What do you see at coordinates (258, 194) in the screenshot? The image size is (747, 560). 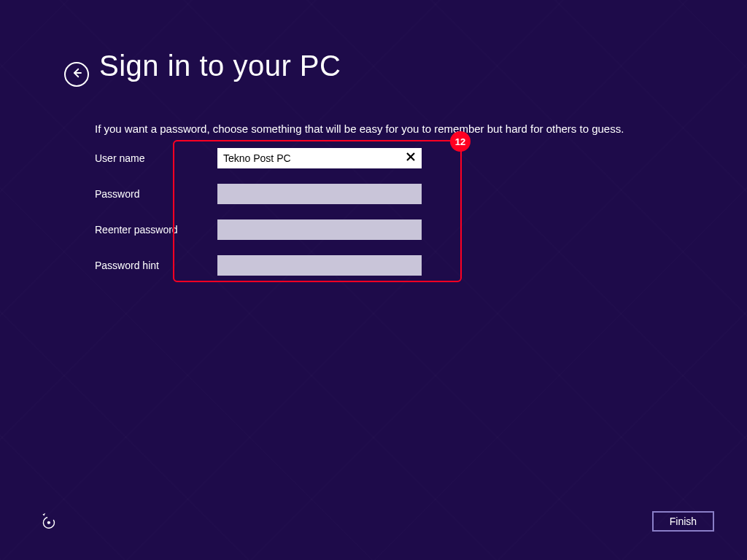 I see `row-password: Password` at bounding box center [258, 194].